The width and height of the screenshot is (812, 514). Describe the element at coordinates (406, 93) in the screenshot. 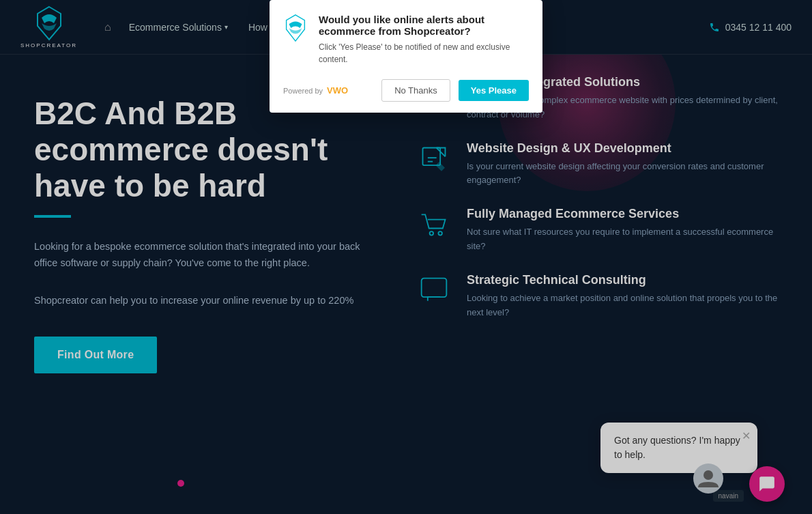

I see `popup-footer: Powered by VWO No Thanks Yes Please` at that location.